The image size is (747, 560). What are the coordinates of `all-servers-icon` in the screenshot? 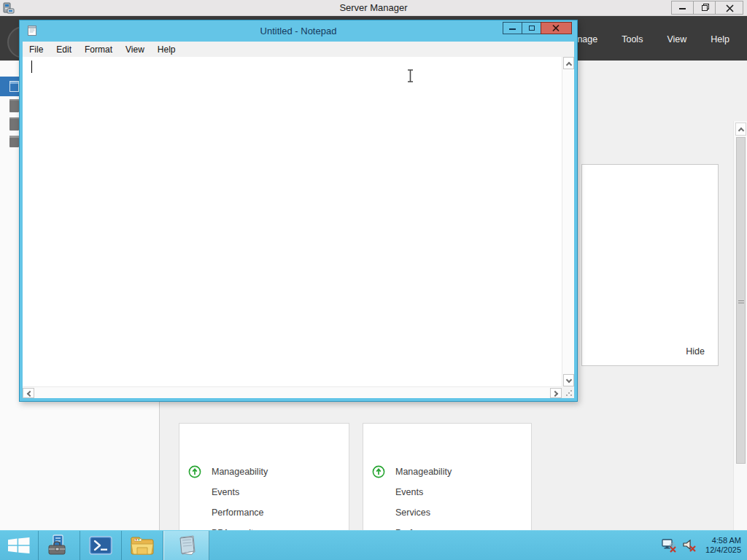 It's located at (15, 124).